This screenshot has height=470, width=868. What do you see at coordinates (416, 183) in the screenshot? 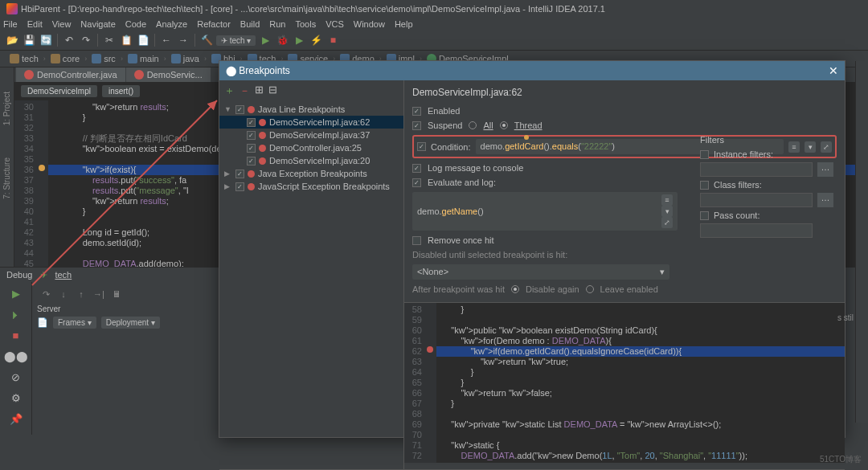
I see `eval-checkbox` at bounding box center [416, 183].